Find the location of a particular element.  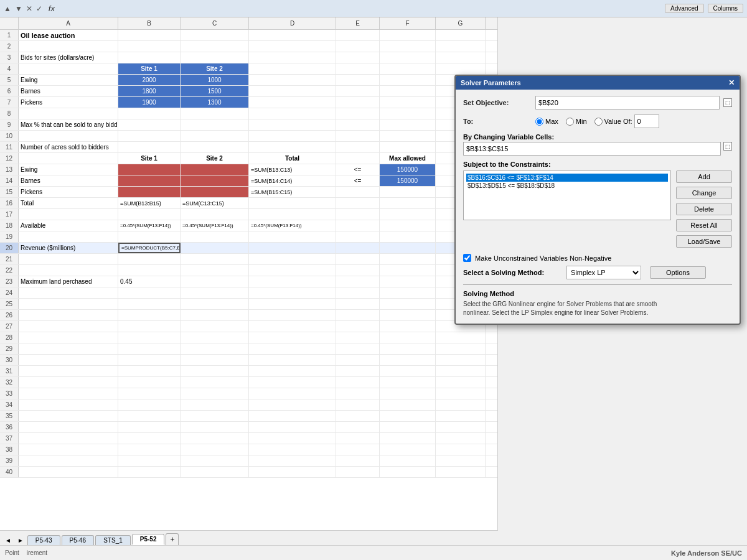

cell-11c is located at coordinates (215, 147).